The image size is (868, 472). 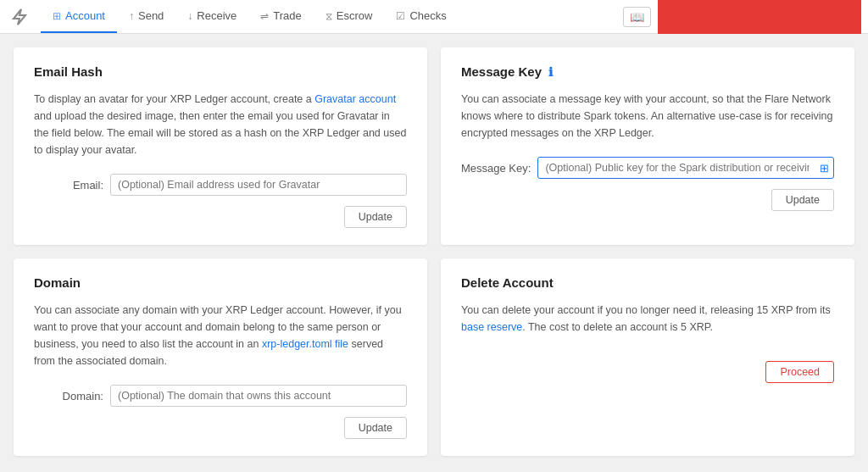 I want to click on email-update-btn-container: Update, so click(x=220, y=217).